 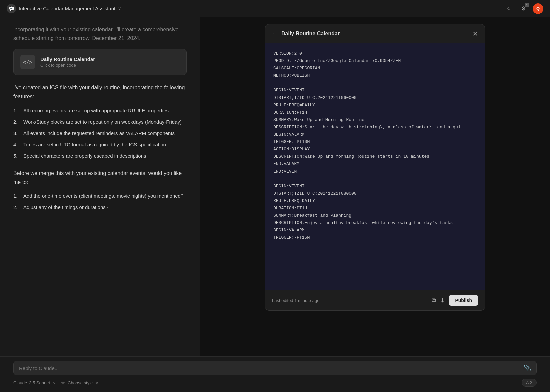 I want to click on app-icon: 💬, so click(x=11, y=9).